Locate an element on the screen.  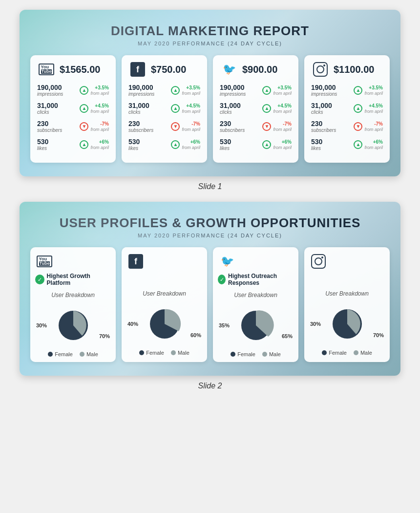
facebook-icon: f is located at coordinates (138, 69).